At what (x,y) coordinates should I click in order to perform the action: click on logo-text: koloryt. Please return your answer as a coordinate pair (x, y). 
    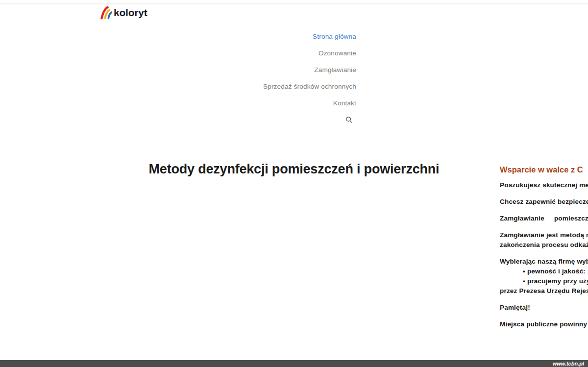
    Looking at the image, I should click on (130, 13).